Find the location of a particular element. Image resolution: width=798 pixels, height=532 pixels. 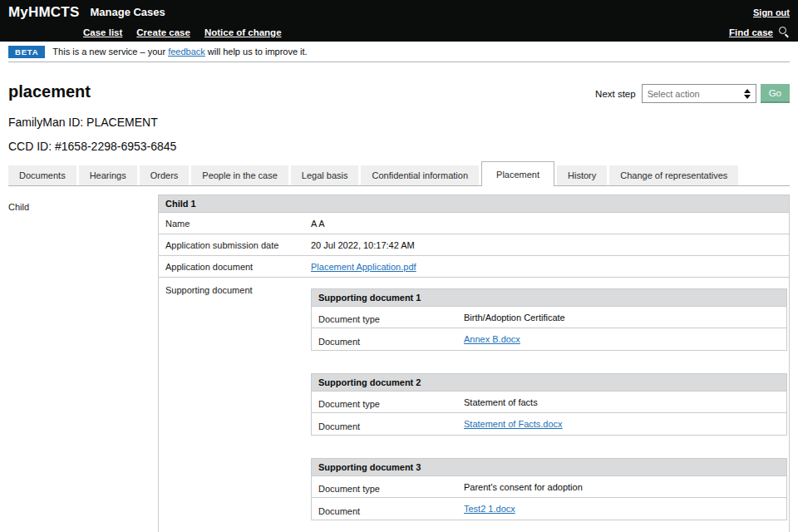

row-value: Statement of facts is located at coordinates (625, 402).